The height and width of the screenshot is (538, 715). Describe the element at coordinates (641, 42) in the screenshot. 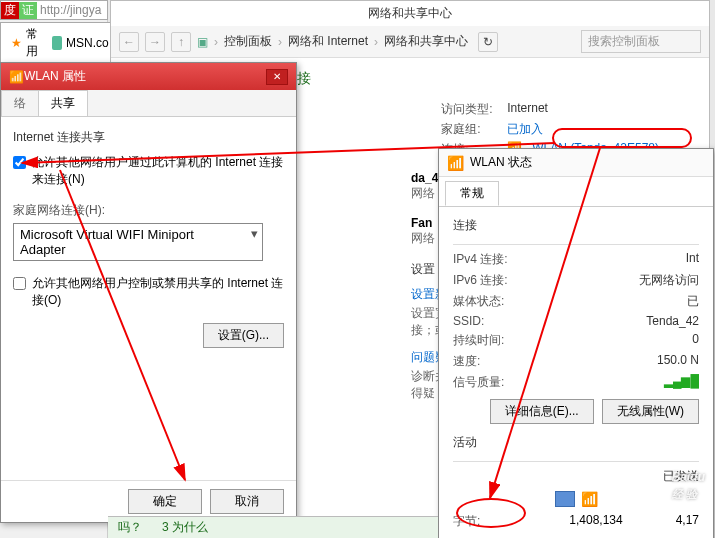

I see `search-input: 搜索控制面板` at that location.